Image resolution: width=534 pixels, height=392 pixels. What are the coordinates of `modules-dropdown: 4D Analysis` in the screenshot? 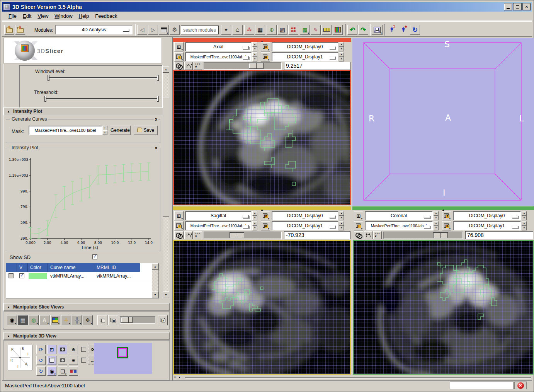 It's located at (94, 30).